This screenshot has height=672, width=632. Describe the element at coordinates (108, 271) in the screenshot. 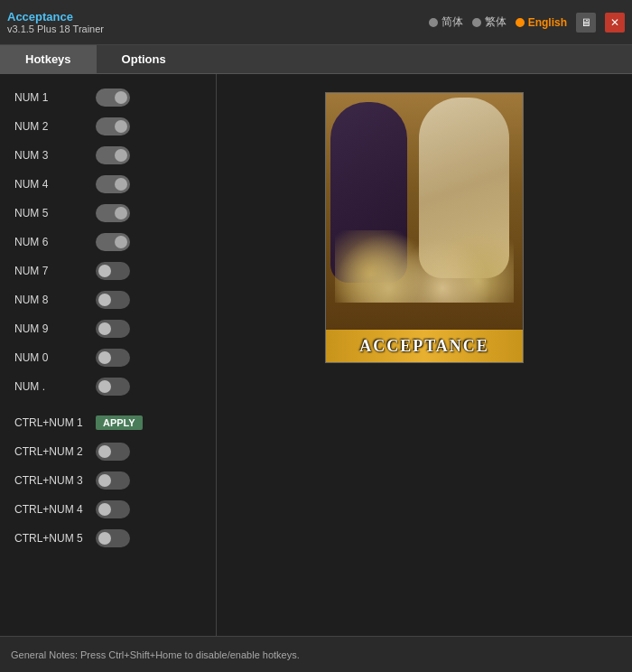

I see `hotkey-row-num7: NUM 7` at that location.